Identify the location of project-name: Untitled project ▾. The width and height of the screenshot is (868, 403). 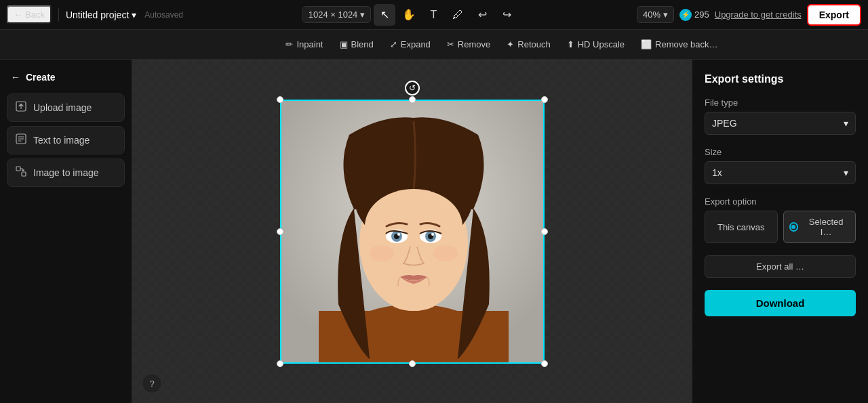
(101, 15).